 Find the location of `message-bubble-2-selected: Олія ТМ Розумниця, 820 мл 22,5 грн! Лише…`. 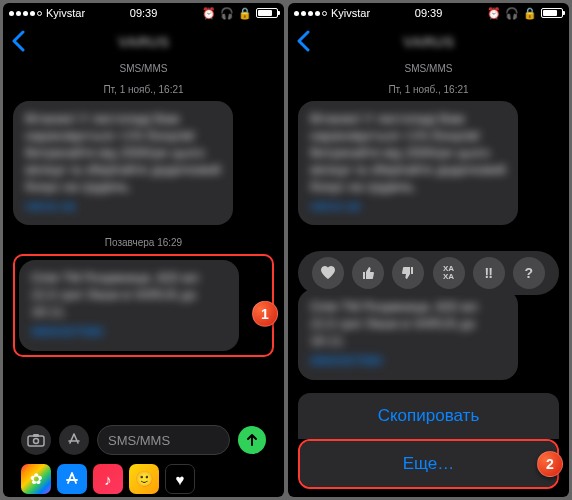

message-bubble-2-selected: Олія ТМ Розумниця, 820 мл 22,5 грн! Лише… is located at coordinates (408, 334).